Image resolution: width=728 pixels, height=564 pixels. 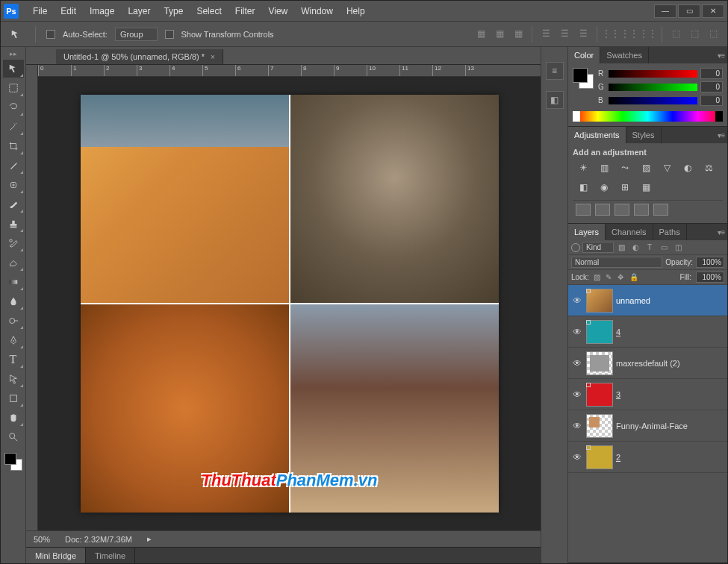 What do you see at coordinates (625, 187) in the screenshot?
I see `mixer-icon: ⊞` at bounding box center [625, 187].